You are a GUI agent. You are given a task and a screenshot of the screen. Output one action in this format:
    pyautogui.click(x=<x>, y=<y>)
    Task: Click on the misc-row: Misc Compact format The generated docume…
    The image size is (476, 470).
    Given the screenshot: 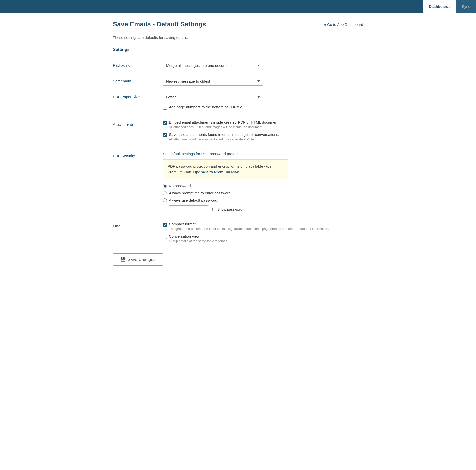 What is the action you would take?
    pyautogui.click(x=238, y=234)
    